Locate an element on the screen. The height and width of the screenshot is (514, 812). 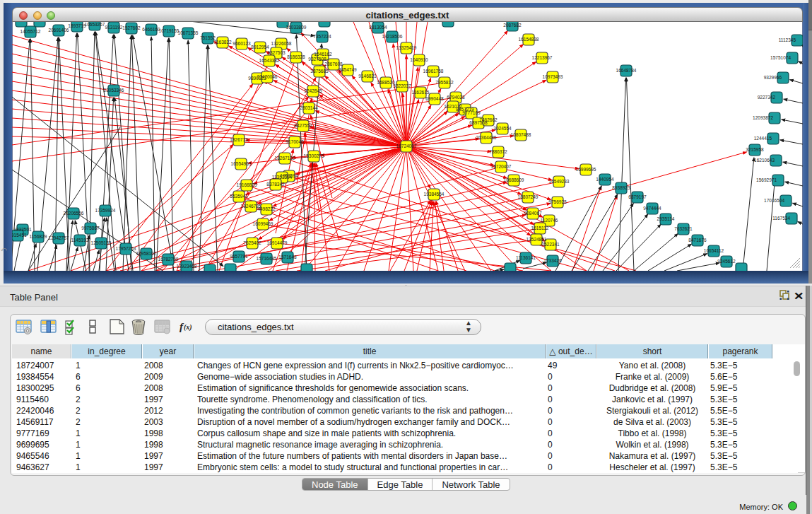
svg-text: 18724007 is located at coordinates (407, 146).